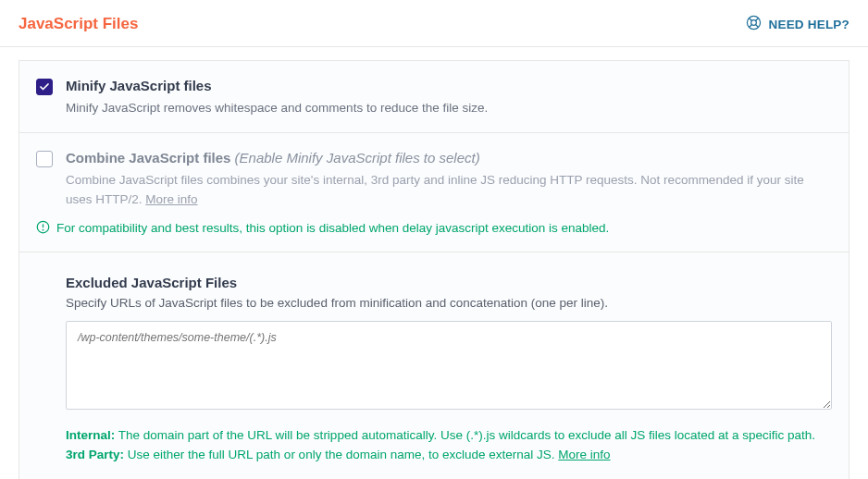 The image size is (868, 479). Describe the element at coordinates (357, 157) in the screenshot. I see `combine-enable-hint: (Enable Minify JavaScript files to selec…` at that location.